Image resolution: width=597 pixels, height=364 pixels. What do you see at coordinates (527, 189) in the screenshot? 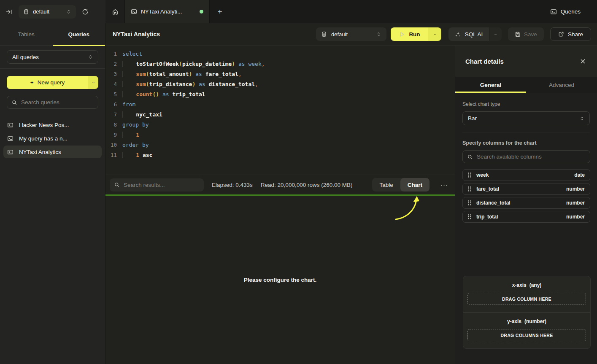
I see `chart-column-chip: fare_total number` at bounding box center [527, 189].